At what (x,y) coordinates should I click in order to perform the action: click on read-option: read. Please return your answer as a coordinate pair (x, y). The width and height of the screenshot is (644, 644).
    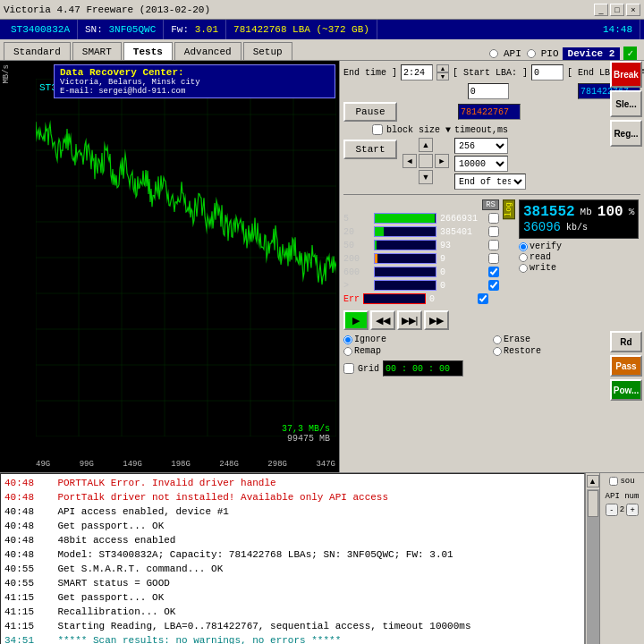
    Looking at the image, I should click on (579, 258).